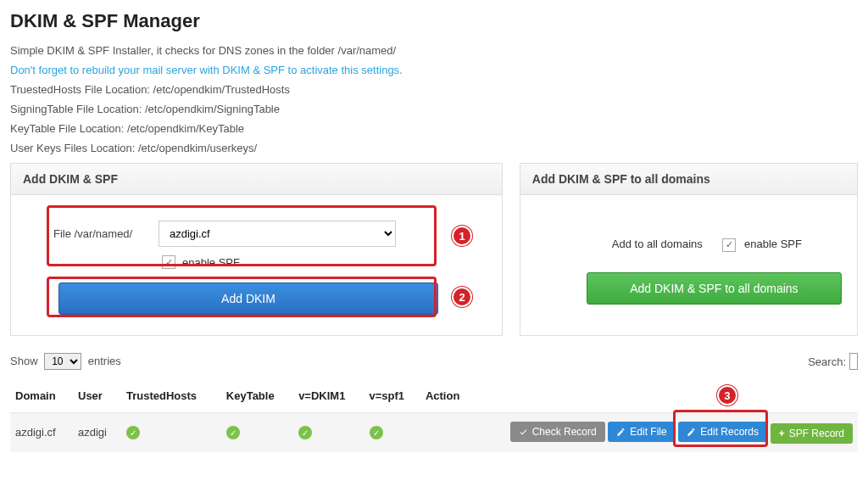 This screenshot has height=481, width=868. What do you see at coordinates (434, 109) in the screenshot?
I see `signing-table-path: SigningTable File Location: /etc/opendki…` at bounding box center [434, 109].